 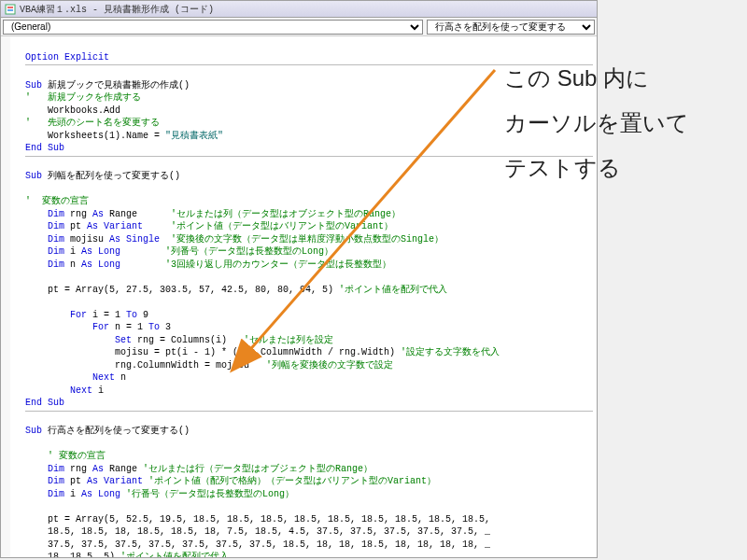 What do you see at coordinates (10, 9) in the screenshot?
I see `module-icon` at bounding box center [10, 9].